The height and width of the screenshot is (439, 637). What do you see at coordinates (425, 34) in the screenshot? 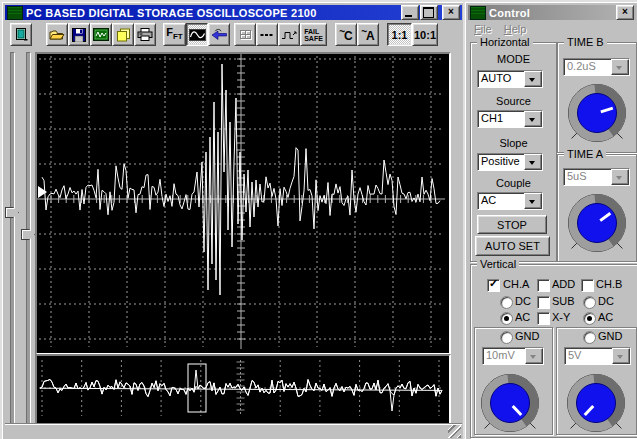
I see `toolbar-button-probe-10-1: 10:1` at bounding box center [425, 34].